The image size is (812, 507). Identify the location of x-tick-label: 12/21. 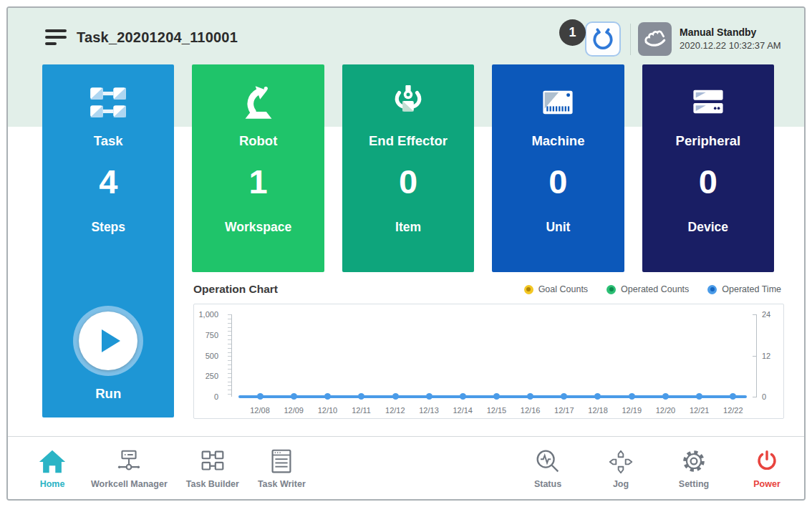
(700, 410).